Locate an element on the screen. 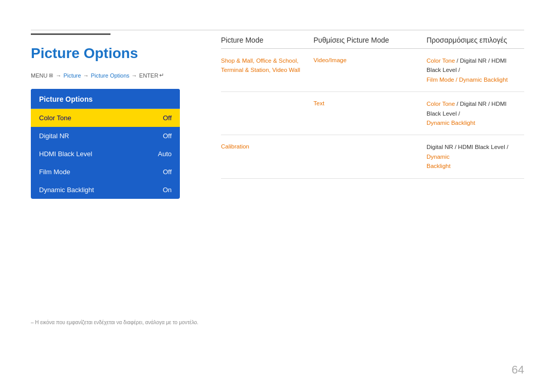  header-picture-mode: Picture Mode is located at coordinates (267, 40).